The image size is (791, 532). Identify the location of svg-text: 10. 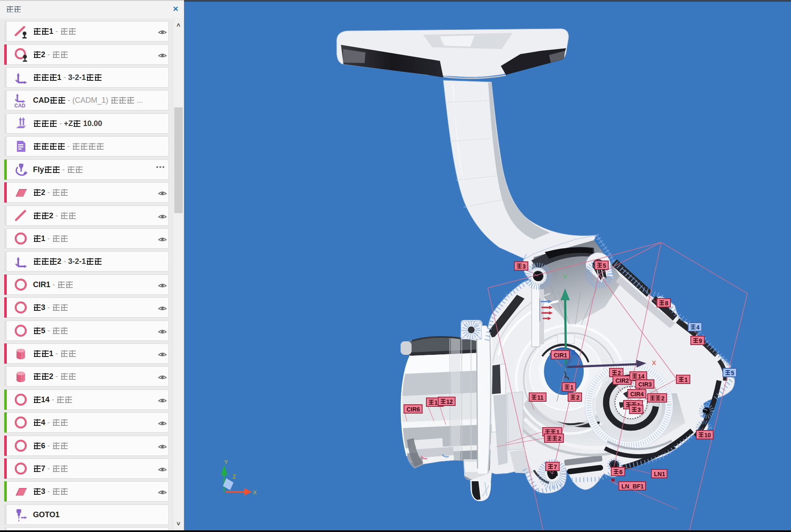
(708, 435).